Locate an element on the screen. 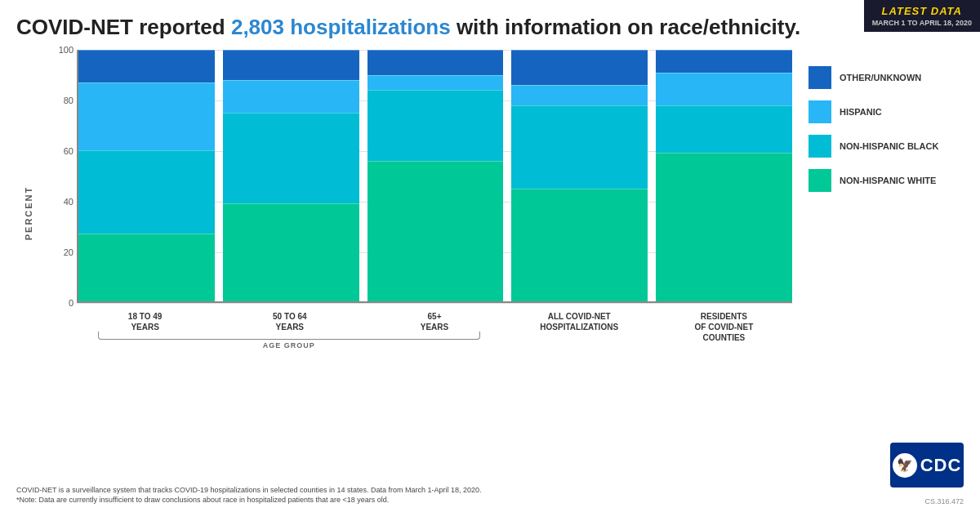 Image resolution: width=980 pixels, height=512 pixels. bracket-spacer is located at coordinates (651, 341).